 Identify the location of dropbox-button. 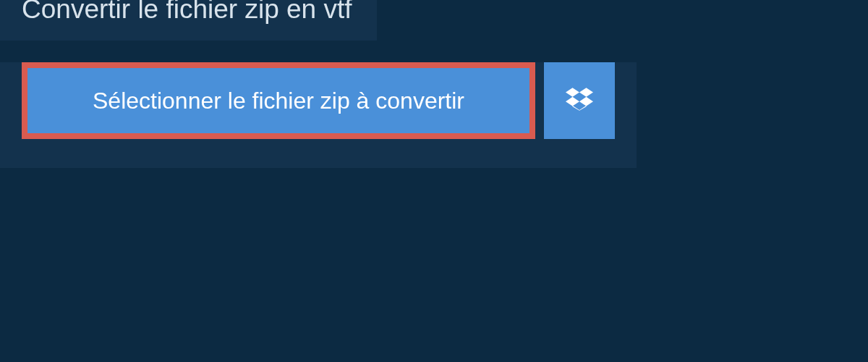
(579, 101).